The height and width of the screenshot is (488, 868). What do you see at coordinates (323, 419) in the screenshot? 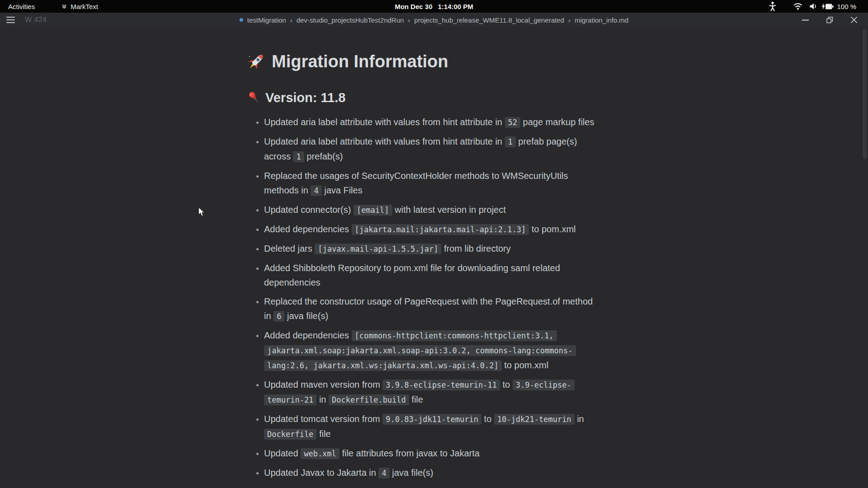
I see `list-item-text: Updated tomcat version from` at bounding box center [323, 419].